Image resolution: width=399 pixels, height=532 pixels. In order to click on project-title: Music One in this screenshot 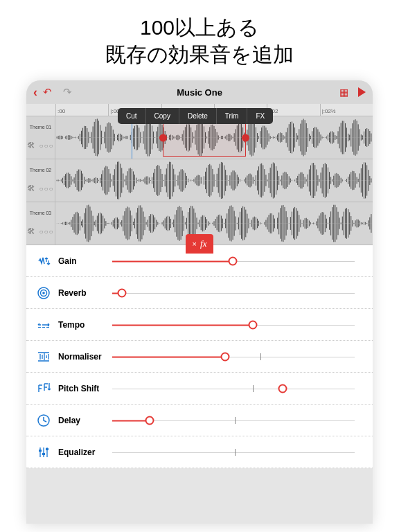, I will do `click(200, 93)`.